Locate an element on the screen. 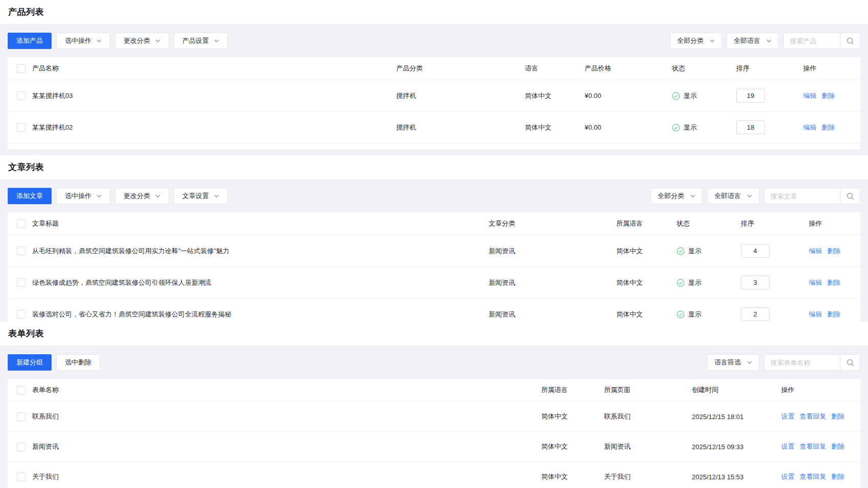  article-settings-button: 文章设置 is located at coordinates (201, 196).